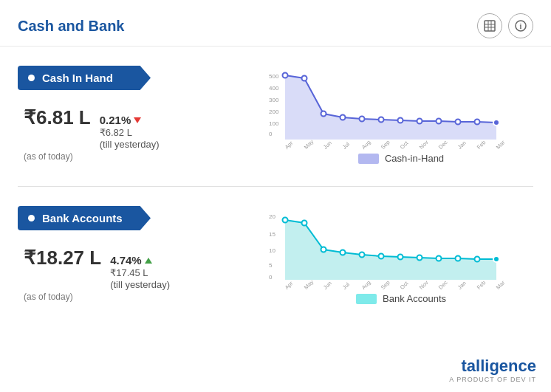 The image size is (551, 392). Describe the element at coordinates (499, 366) in the screenshot. I see `brand-name: talligence` at that location.